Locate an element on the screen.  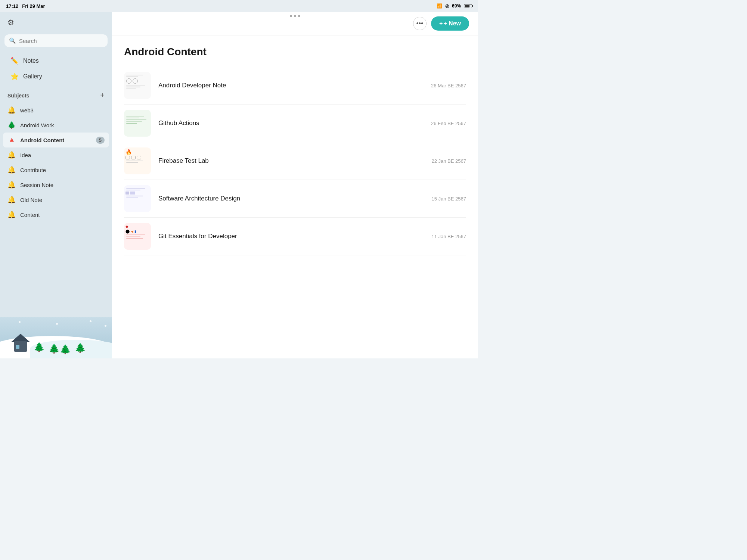
ellipsis-icon: ••• is located at coordinates (420, 24).